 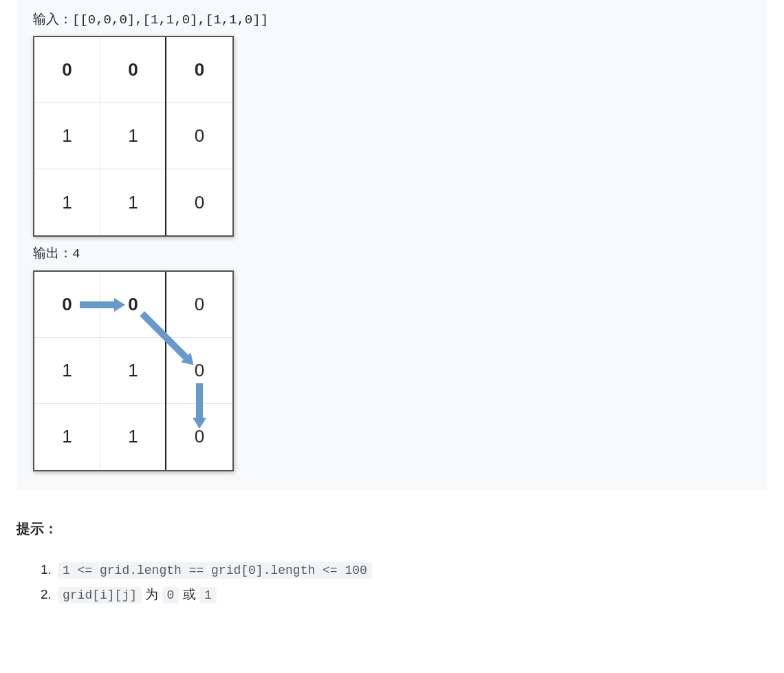 What do you see at coordinates (100, 595) in the screenshot?
I see `hint-2-code-1: grid[i][j]` at bounding box center [100, 595].